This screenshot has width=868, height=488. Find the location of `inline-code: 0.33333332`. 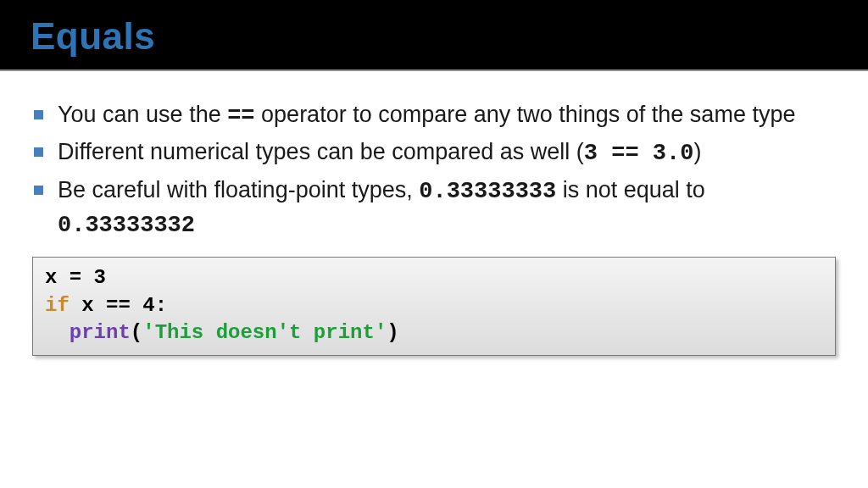

inline-code: 0.33333332 is located at coordinates (126, 225).